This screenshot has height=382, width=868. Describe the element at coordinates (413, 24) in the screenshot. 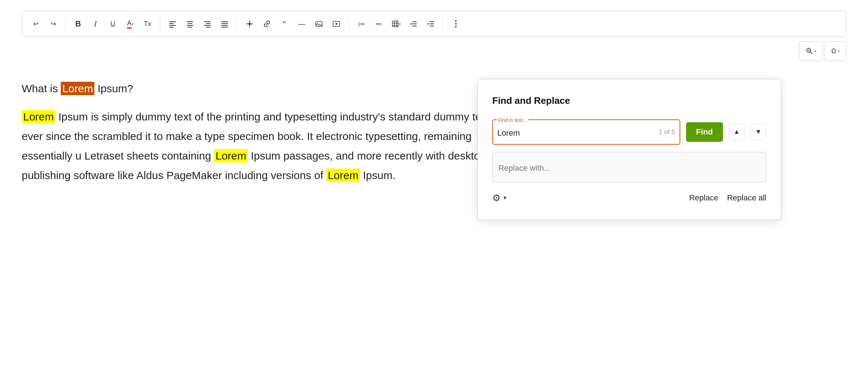

I see `outdent-button` at that location.